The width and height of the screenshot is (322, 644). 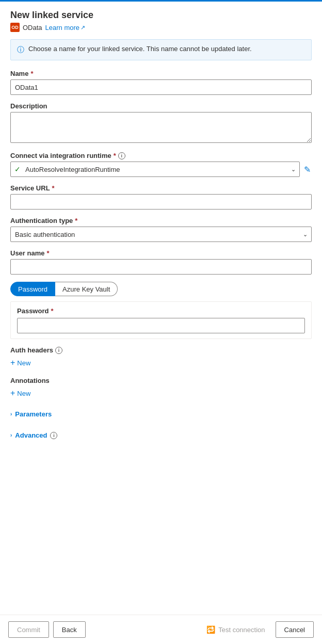 What do you see at coordinates (21, 393) in the screenshot?
I see `new-annotation-button: + New` at bounding box center [21, 393].